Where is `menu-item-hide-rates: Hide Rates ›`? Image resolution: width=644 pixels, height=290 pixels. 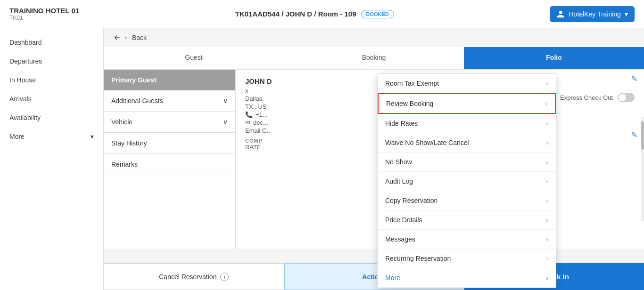 menu-item-hide-rates: Hide Rates › is located at coordinates (467, 123).